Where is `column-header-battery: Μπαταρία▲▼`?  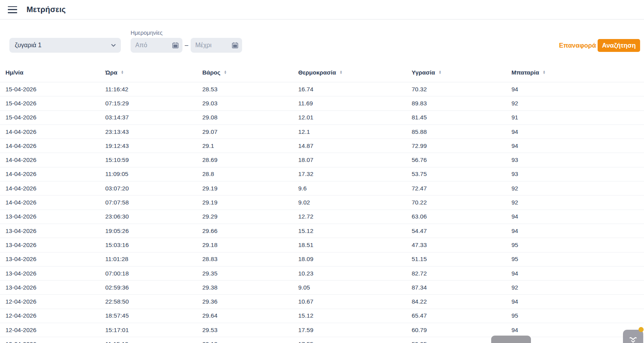 column-header-battery: Μπαταρία▲▼ is located at coordinates (578, 73).